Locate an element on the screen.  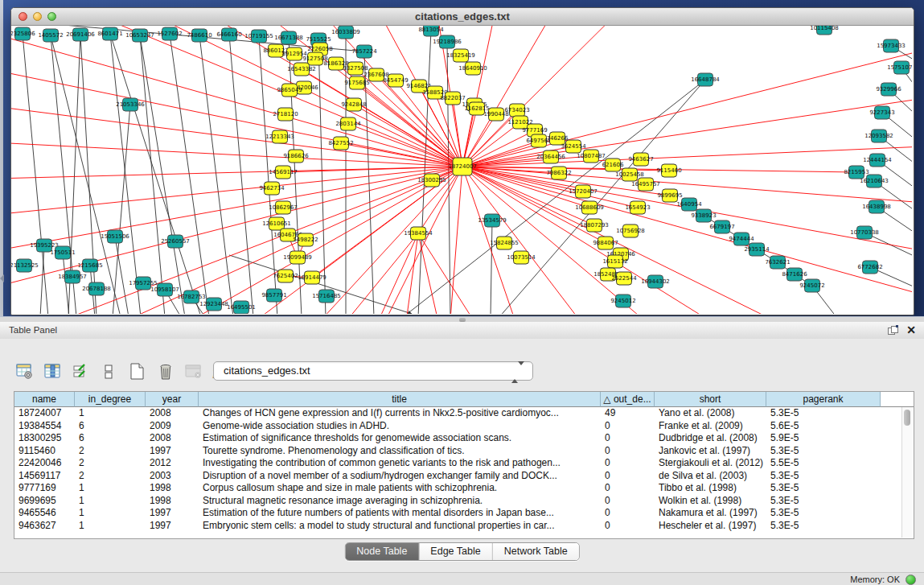
graph-node: 7486610 is located at coordinates (199, 35).